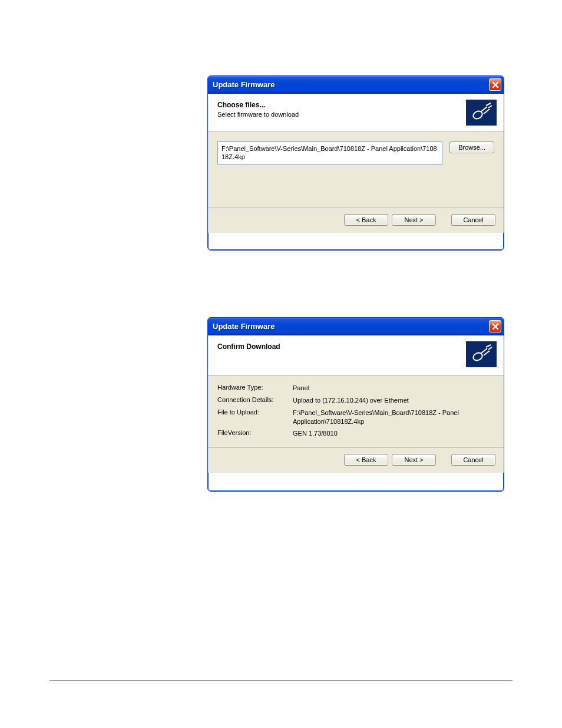  I want to click on file-row: F:\Panel_Software\V-Series\Main_Board\71…, so click(356, 153).